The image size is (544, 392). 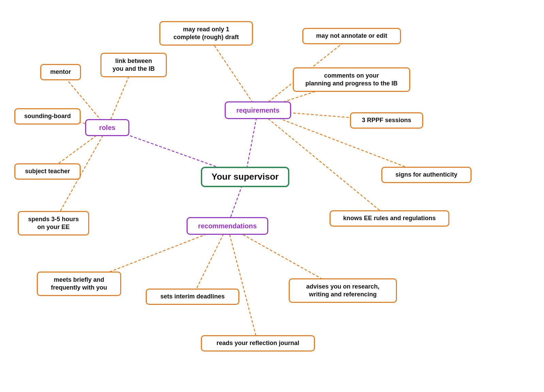 What do you see at coordinates (352, 36) in the screenshot?
I see `node-not-annotate: may not annotate or edit` at bounding box center [352, 36].